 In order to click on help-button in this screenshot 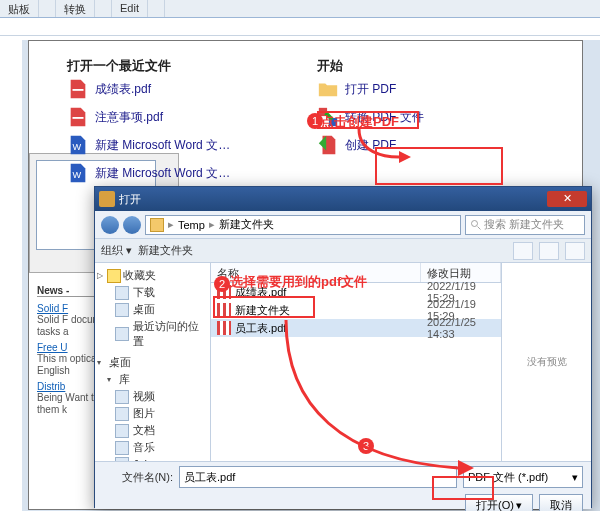, I will do `click(575, 251)`.